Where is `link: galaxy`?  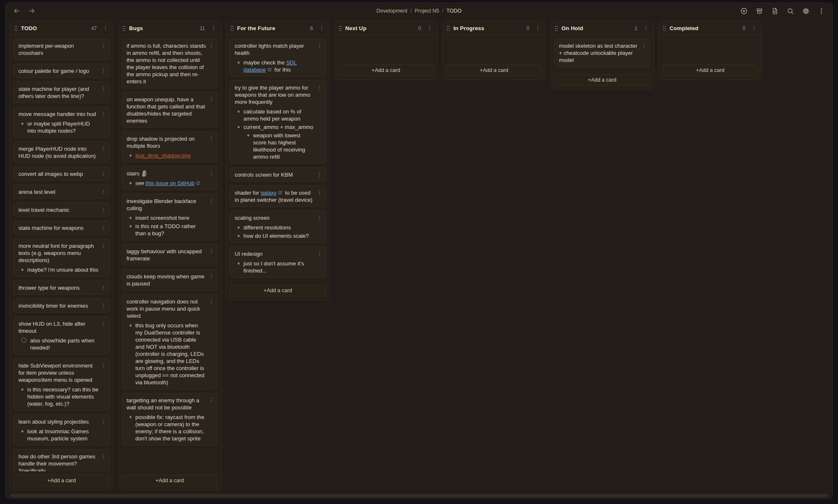 link: galaxy is located at coordinates (269, 193).